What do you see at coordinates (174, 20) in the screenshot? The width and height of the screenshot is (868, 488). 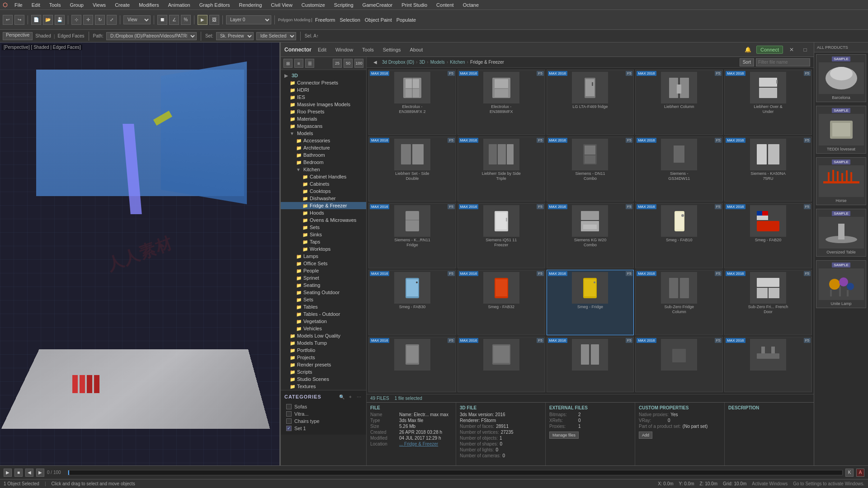 I see `angle-snap: ∠` at bounding box center [174, 20].